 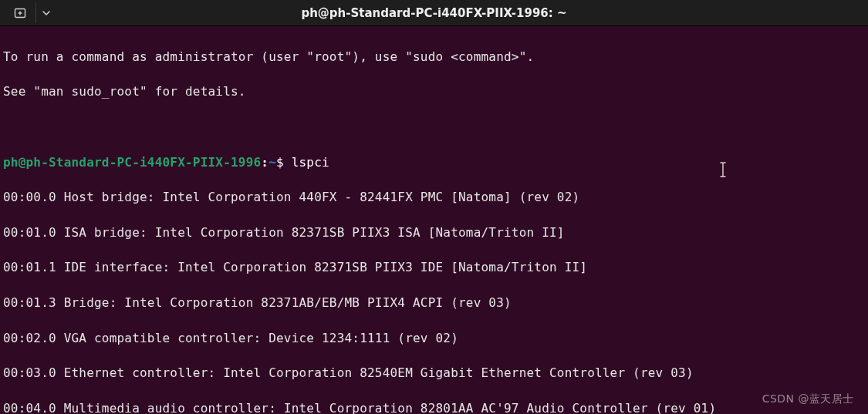 I want to click on titlebar: ph@ph-Standard-PC-i440FX-PIIX-1996: ~, so click(x=434, y=13).